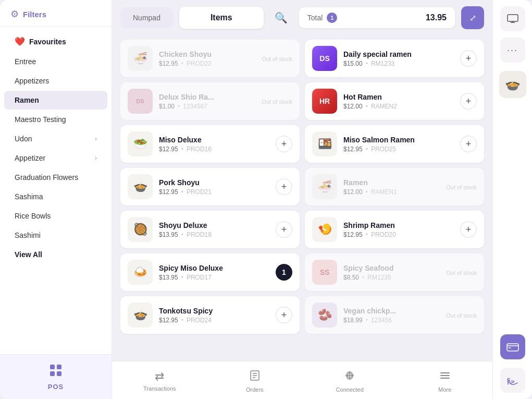 This screenshot has height=399, width=532. Describe the element at coordinates (445, 381) in the screenshot. I see `nav-tab-more: More` at that location.